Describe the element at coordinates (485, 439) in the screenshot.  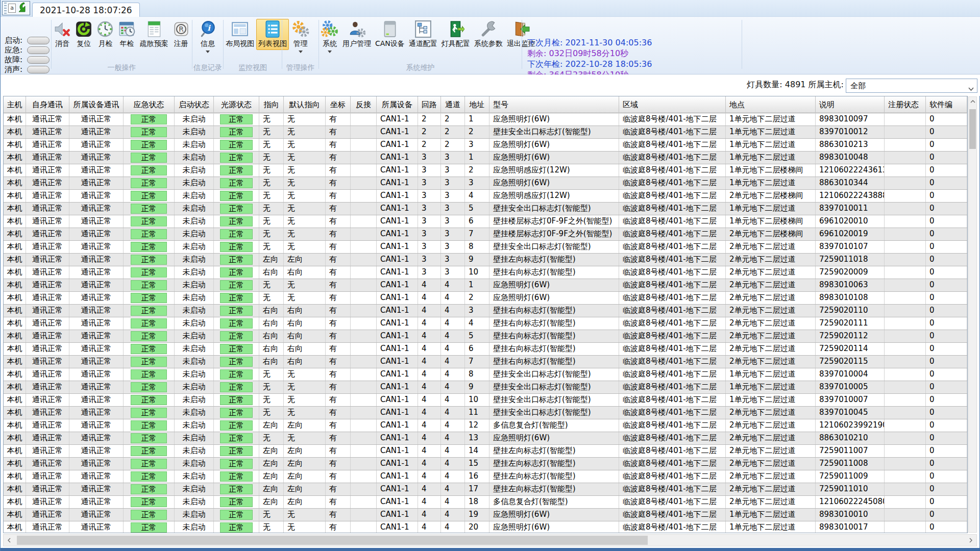
I see `table-row: 本机通讯正常通讯正常正常未启动正常无无有CAN1-14413应急照明灯(6W)临…` at that location.